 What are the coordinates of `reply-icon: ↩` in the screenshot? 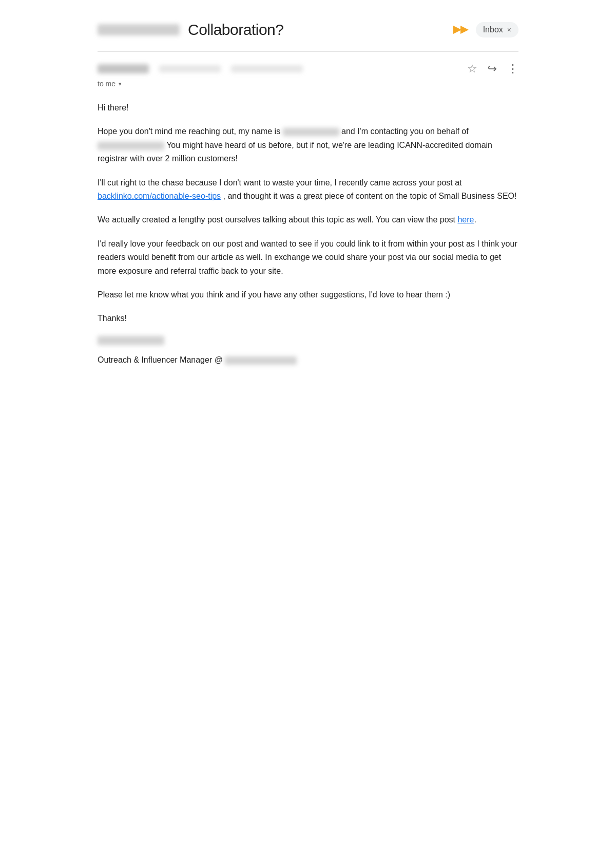 It's located at (492, 69).